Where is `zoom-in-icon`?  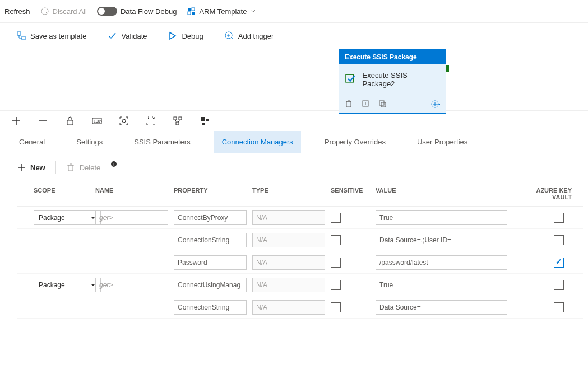 zoom-in-icon is located at coordinates (16, 121).